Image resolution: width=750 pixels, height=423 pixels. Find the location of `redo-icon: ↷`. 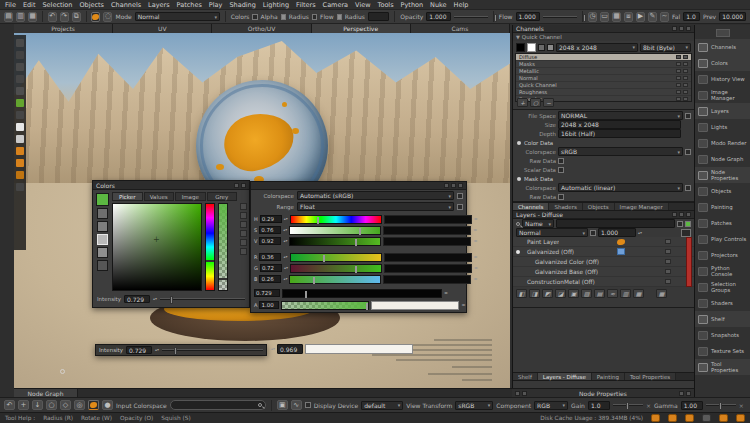

redo-icon: ↷ is located at coordinates (64, 17).